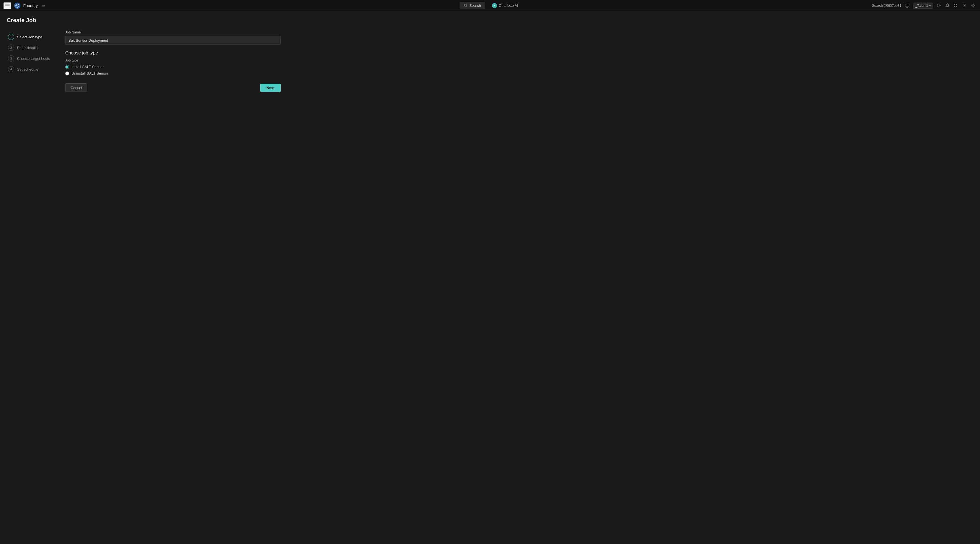 Image resolution: width=980 pixels, height=544 pixels. What do you see at coordinates (924, 6) in the screenshot?
I see `topnav-right: Search@6607eb31 _Talon 1 ▾` at bounding box center [924, 6].